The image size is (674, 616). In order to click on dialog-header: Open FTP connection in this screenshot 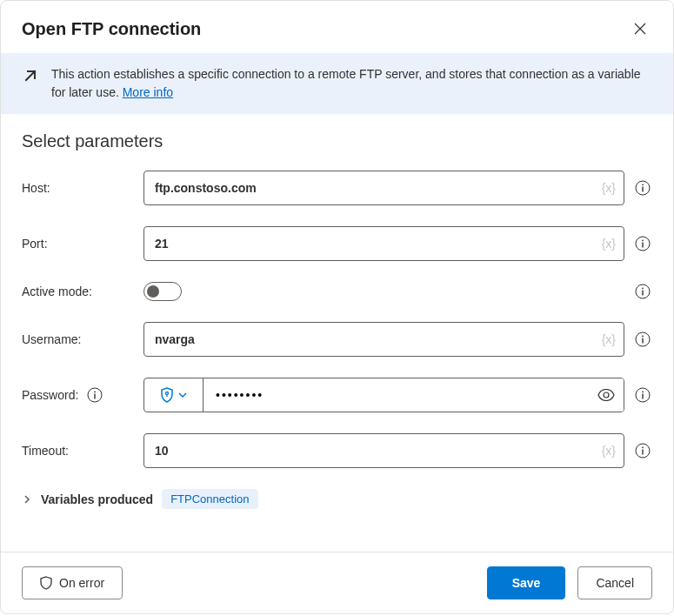, I will do `click(337, 27)`.